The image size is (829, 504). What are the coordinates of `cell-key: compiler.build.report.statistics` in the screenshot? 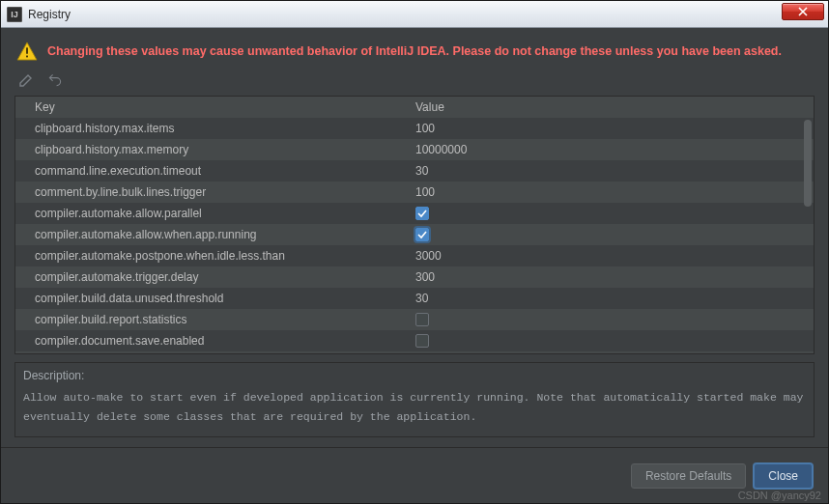 It's located at (212, 320).